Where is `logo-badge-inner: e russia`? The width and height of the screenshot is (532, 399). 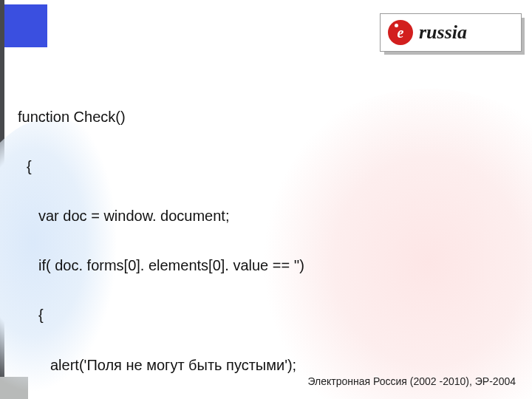
logo-badge-inner: e russia is located at coordinates (451, 33).